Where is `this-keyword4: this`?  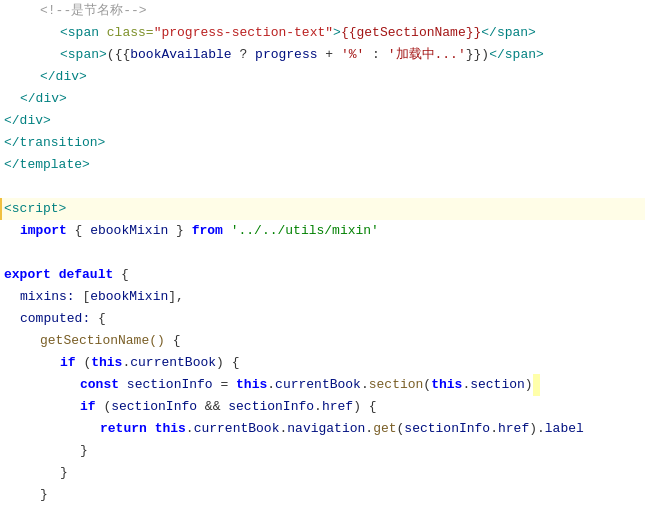 this-keyword4: this is located at coordinates (170, 429).